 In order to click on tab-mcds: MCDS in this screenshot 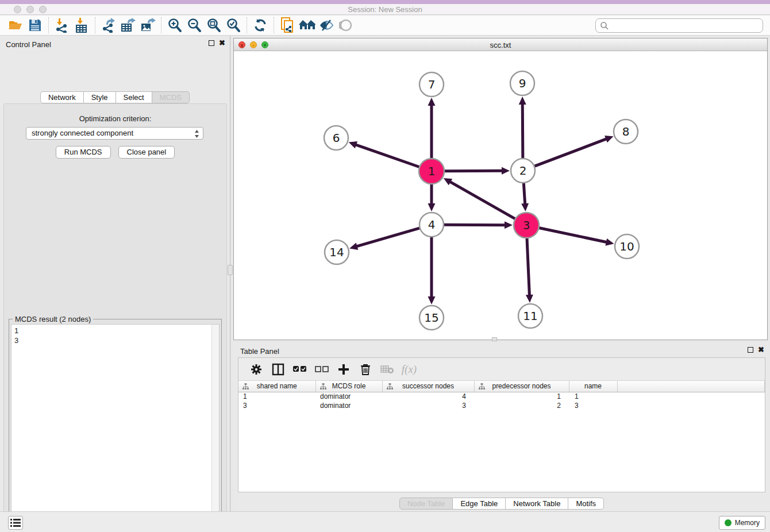, I will do `click(171, 98)`.